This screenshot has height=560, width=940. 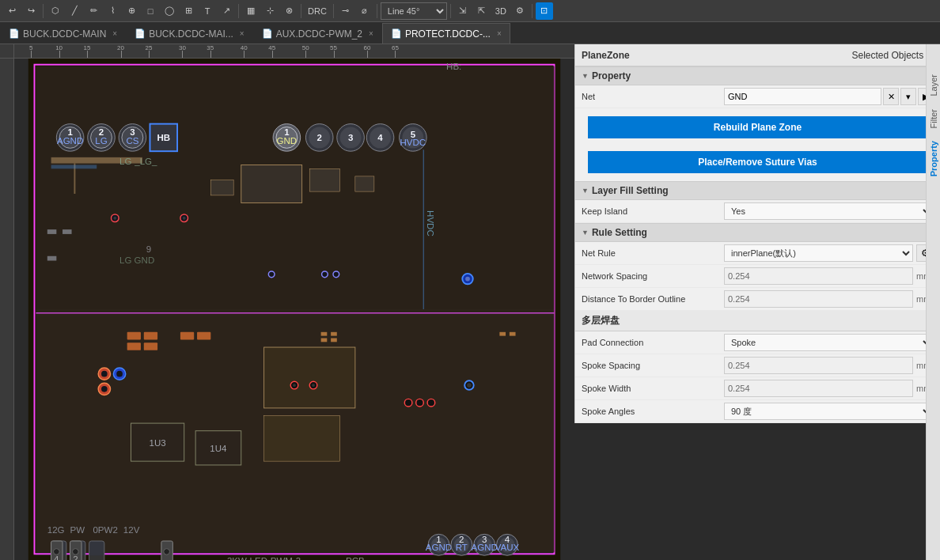 What do you see at coordinates (55, 11) in the screenshot?
I see `polygon-icon: ⬡` at bounding box center [55, 11].